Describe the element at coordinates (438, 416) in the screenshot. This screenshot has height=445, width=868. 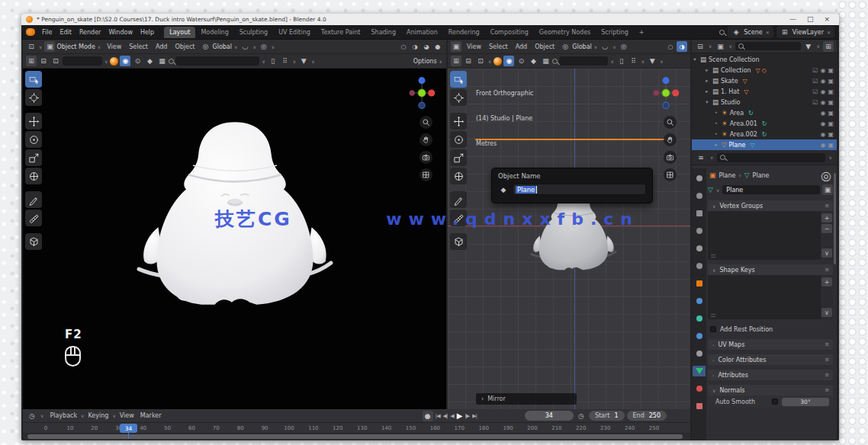
I see `jump-to-start-button: |◀` at that location.